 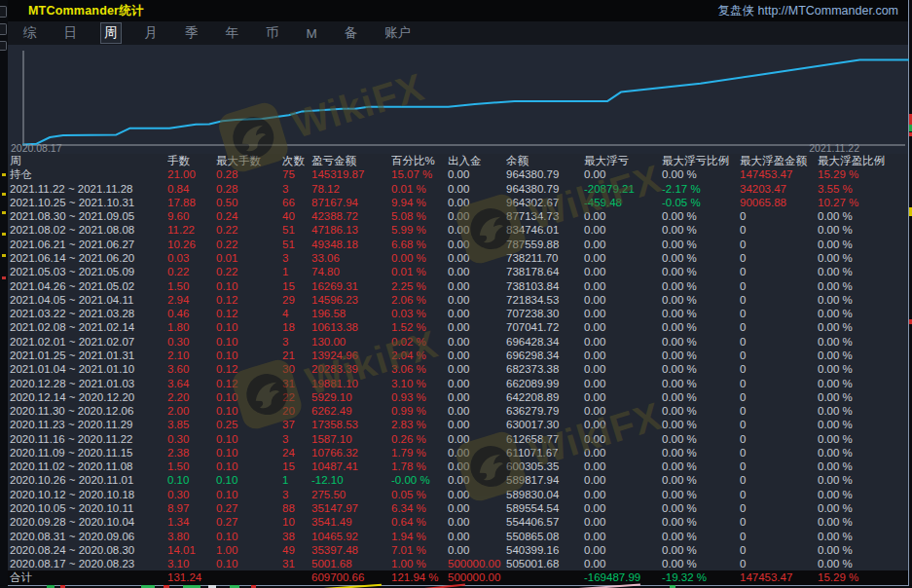 I want to click on table-cell: 5.99 %, so click(x=420, y=230).